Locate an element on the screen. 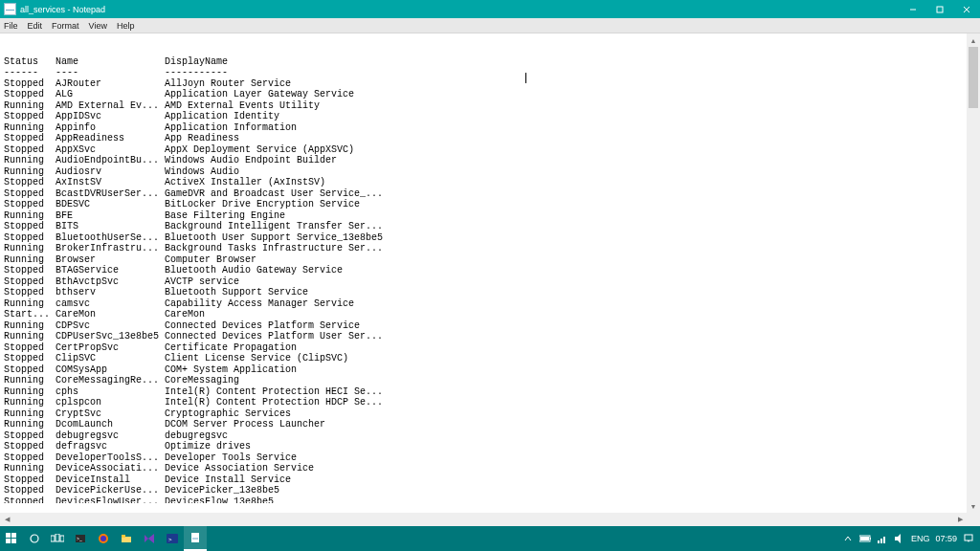 The height and width of the screenshot is (551, 980). window-title: all_services - Notepad is located at coordinates (63, 10).